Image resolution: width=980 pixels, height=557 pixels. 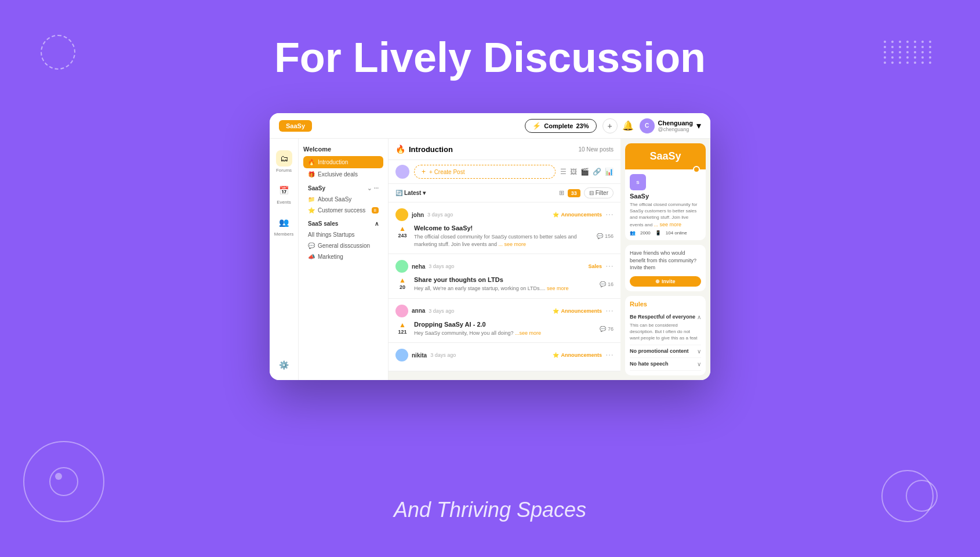 I want to click on community-banner: SaaSy, so click(x=666, y=157).